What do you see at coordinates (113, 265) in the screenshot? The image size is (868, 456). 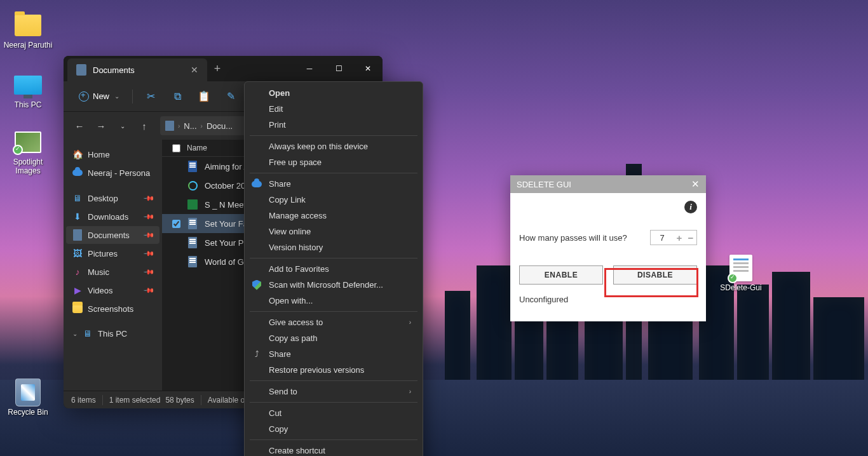 I see `sidebar: 🏠Home Neeraj - Persona 🖥Desktop📌 ⬇Downlo…` at bounding box center [113, 265].